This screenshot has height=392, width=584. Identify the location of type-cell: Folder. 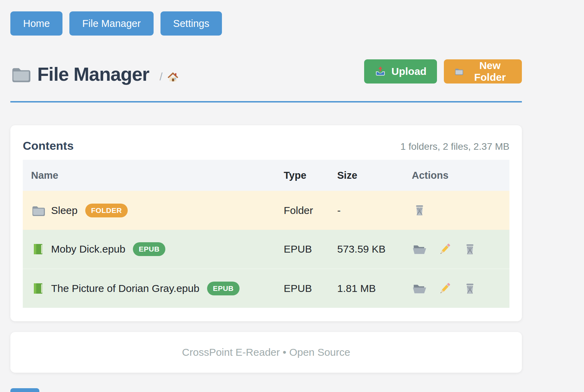
(311, 210).